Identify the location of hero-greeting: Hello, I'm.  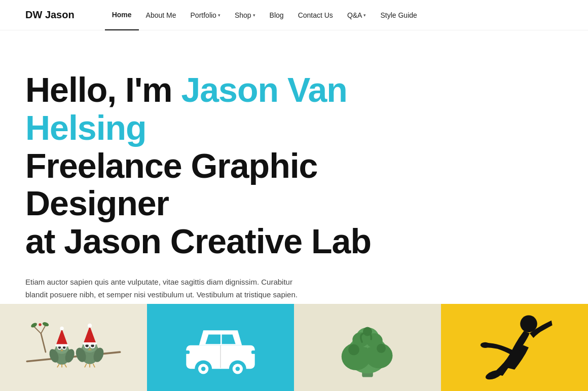
(103, 90).